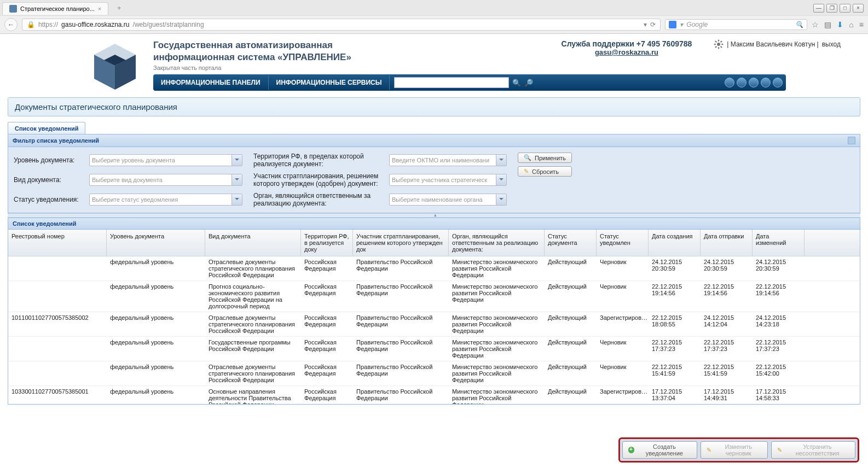 The width and height of the screenshot is (868, 468). What do you see at coordinates (526, 172) in the screenshot?
I see `reset-icon: ✎` at bounding box center [526, 172].